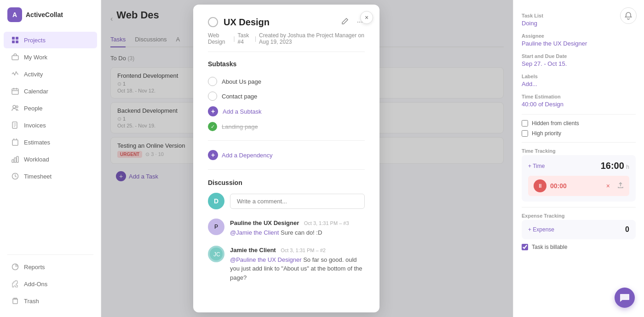  Describe the element at coordinates (37, 159) in the screenshot. I see `sidebar-label-workload: Workload` at that location.